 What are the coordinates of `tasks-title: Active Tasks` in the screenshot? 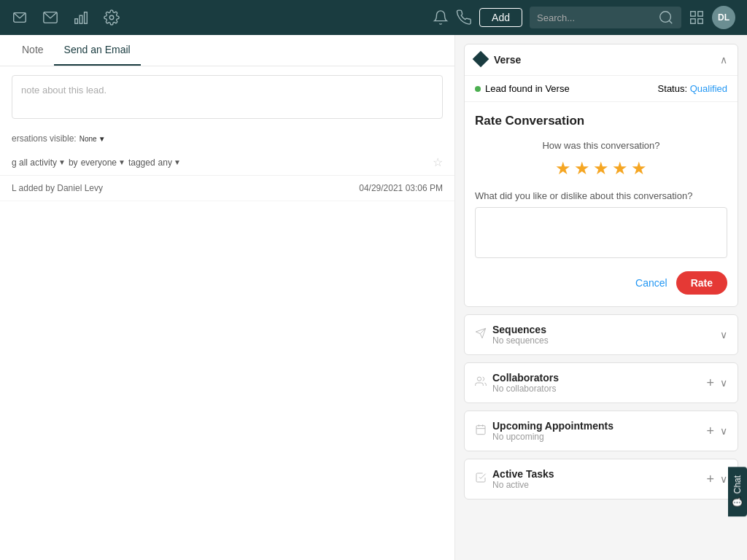 It's located at (524, 474).